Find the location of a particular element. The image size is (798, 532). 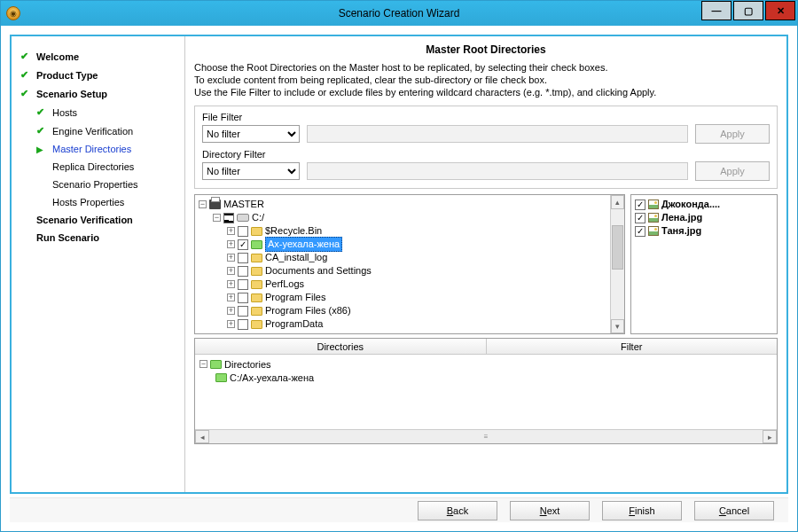

col-filter: Filter is located at coordinates (632, 346).